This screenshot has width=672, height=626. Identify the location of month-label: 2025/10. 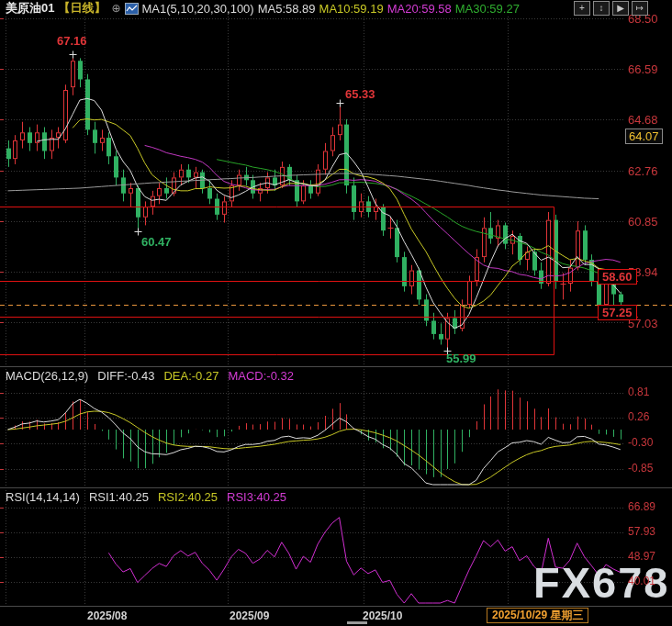
(382, 616).